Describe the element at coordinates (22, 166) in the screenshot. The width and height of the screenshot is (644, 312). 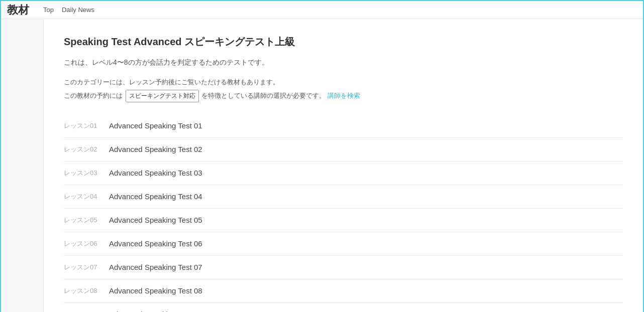
I see `sidebar` at that location.